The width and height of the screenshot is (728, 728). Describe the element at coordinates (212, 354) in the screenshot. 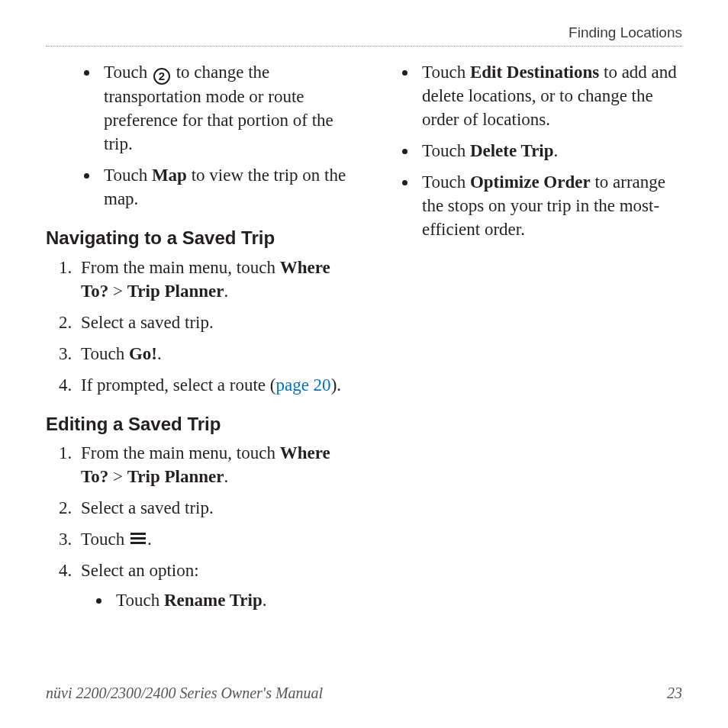

I see `list-item: Touch Go!.` at that location.